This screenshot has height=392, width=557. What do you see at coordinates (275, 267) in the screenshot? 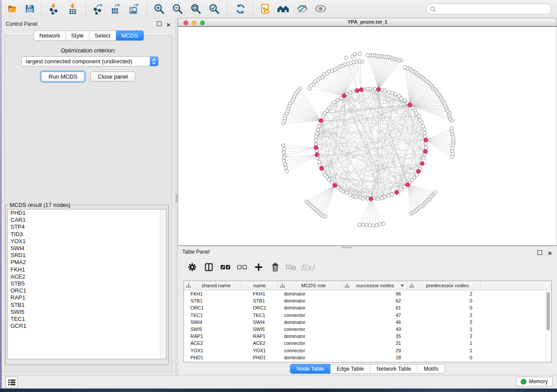
I see `delete-column-icon` at bounding box center [275, 267].